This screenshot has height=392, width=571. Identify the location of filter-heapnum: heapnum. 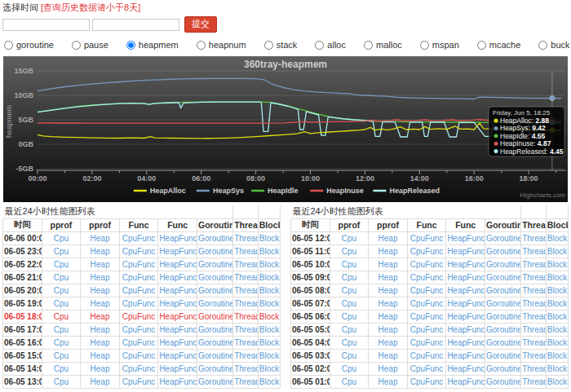
(222, 45).